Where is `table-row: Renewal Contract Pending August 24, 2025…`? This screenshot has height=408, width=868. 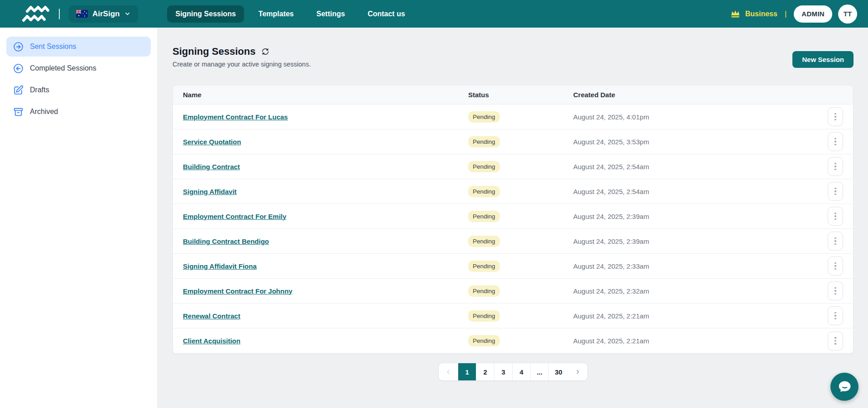 table-row: Renewal Contract Pending August 24, 2025… is located at coordinates (513, 316).